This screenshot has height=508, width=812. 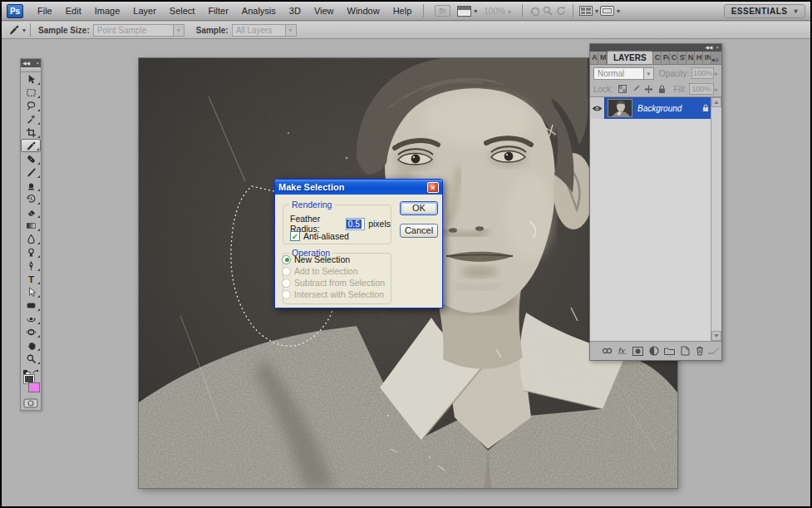 I want to click on lock-all-icon, so click(x=662, y=89).